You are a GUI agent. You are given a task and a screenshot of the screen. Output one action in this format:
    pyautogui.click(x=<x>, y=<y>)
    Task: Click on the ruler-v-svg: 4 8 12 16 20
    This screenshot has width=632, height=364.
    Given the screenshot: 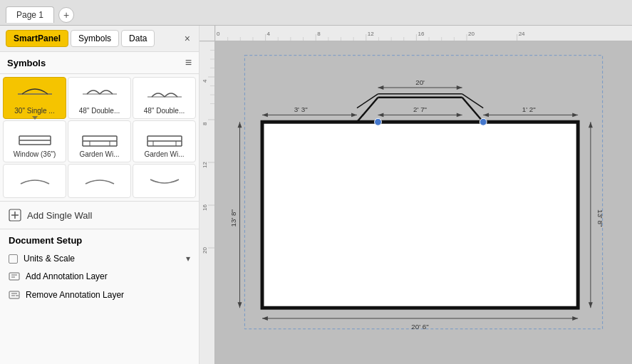 What is the action you would take?
    pyautogui.click(x=207, y=202)
    